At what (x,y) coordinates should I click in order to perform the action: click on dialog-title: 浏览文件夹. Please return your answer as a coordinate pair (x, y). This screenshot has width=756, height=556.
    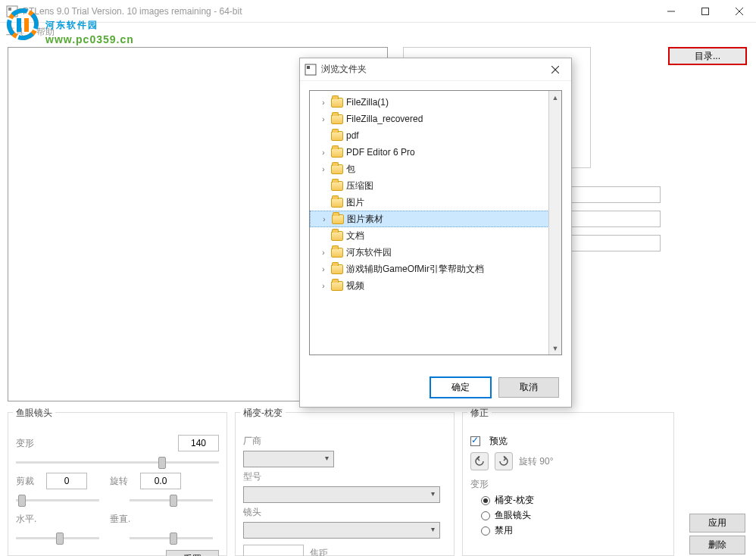
    Looking at the image, I should click on (433, 70).